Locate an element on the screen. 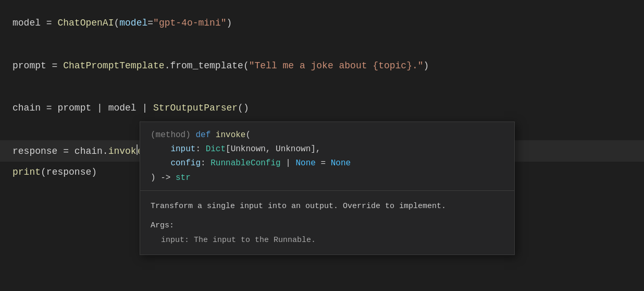 This screenshot has height=291, width=644. token: () is located at coordinates (243, 108).